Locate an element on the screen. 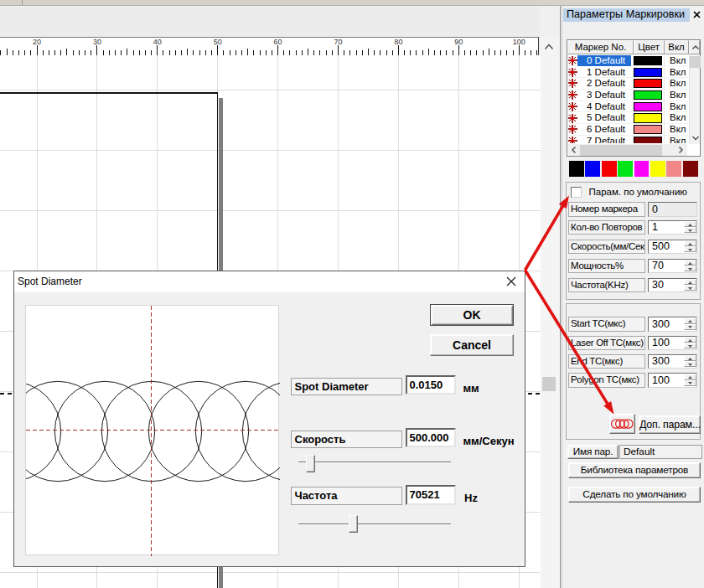 The image size is (704, 588). svg-text: 100 is located at coordinates (520, 41).